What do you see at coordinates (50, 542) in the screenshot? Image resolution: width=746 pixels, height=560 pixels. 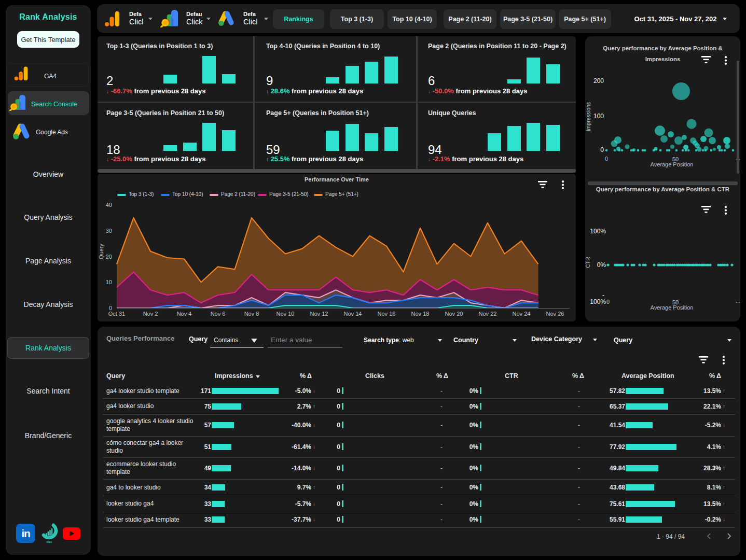 I see `svg-text: clare` at bounding box center [50, 542].